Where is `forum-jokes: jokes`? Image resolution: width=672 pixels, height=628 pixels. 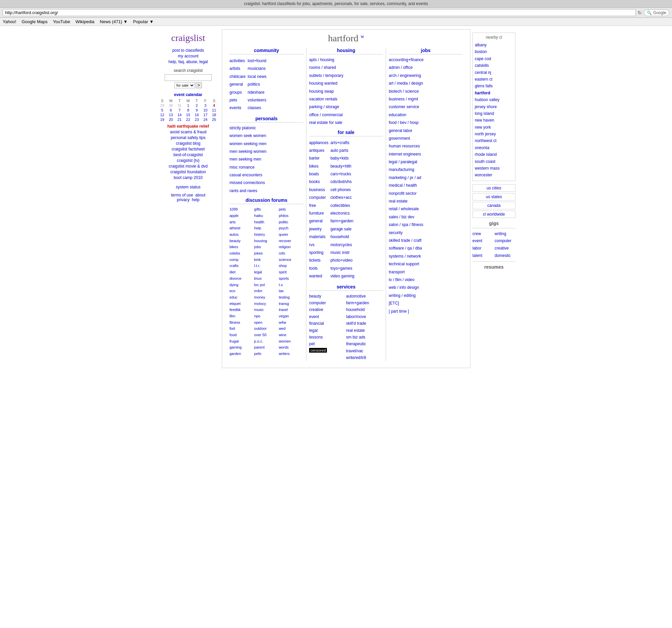 forum-jokes: jokes is located at coordinates (266, 253).